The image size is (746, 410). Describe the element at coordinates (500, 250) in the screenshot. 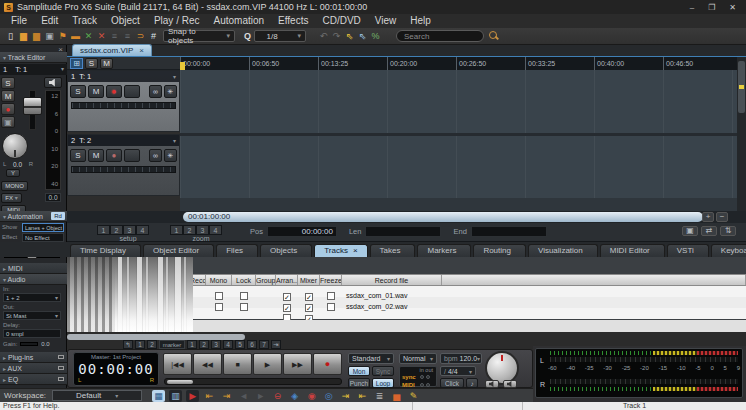

I see `docker-tab: Routing` at that location.